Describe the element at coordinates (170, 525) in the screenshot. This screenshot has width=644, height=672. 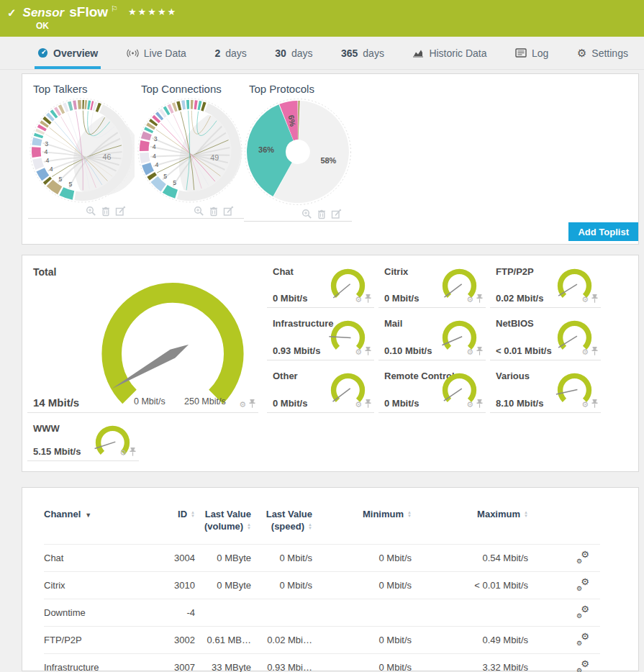
I see `column-header-id: ID▲▼` at that location.